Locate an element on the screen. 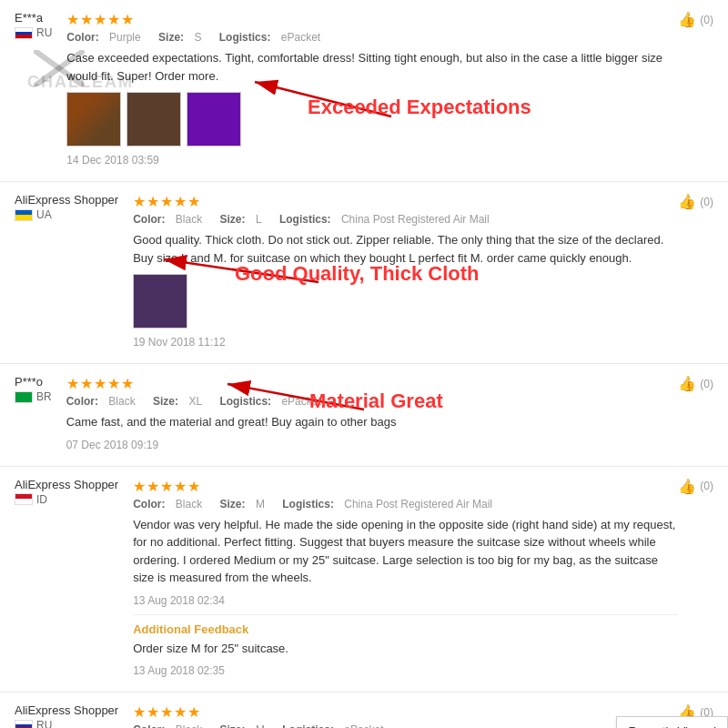 The image size is (728, 728). review-date: 13 Aug 2018 02:34 is located at coordinates (406, 601).